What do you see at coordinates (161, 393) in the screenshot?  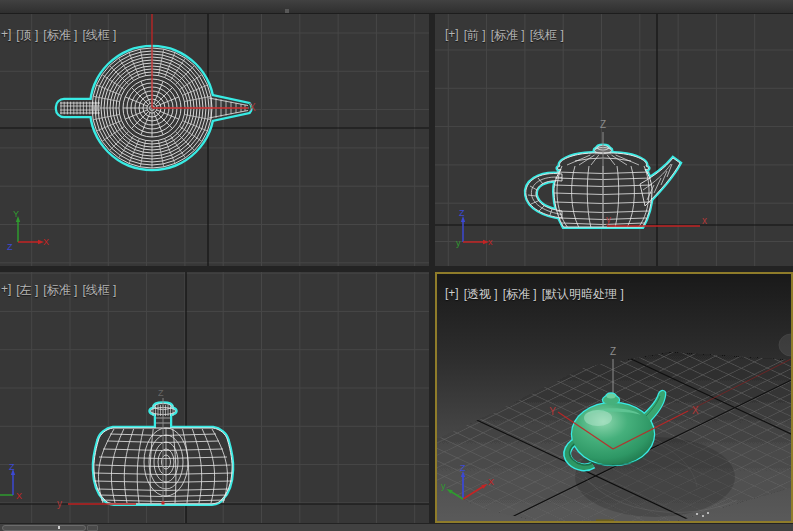 I see `svg-text: Z` at bounding box center [161, 393].